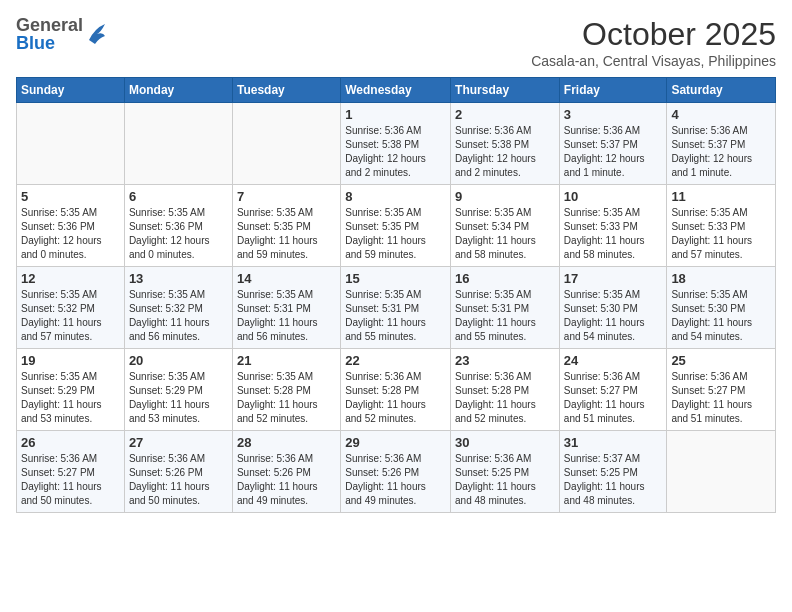 Image resolution: width=792 pixels, height=612 pixels. Describe the element at coordinates (613, 308) in the screenshot. I see `calendar-cell: 17Sunrise: 5:35 AM Sunset: 5:30 PM Dayli…` at that location.